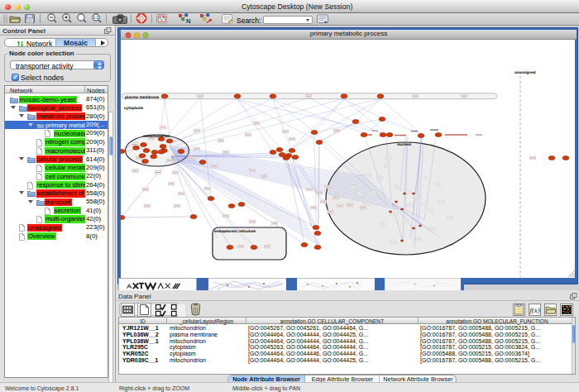  Describe the element at coordinates (96, 18) in the screenshot. I see `svg-text: 1:1` at that location.